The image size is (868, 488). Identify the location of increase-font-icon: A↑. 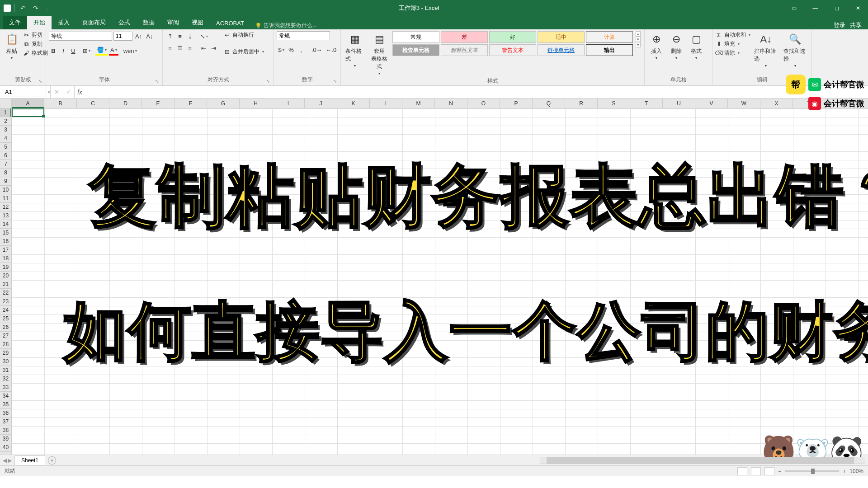
(138, 36).